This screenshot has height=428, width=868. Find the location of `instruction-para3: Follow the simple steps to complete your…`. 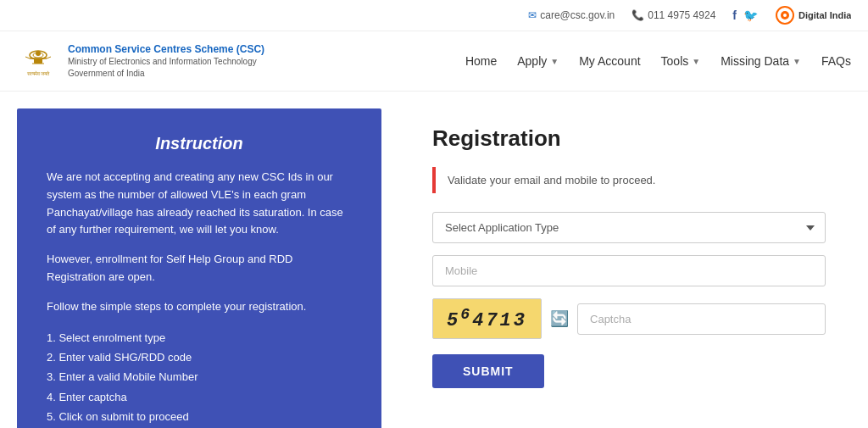

instruction-para3: Follow the simple steps to complete your… is located at coordinates (199, 307).